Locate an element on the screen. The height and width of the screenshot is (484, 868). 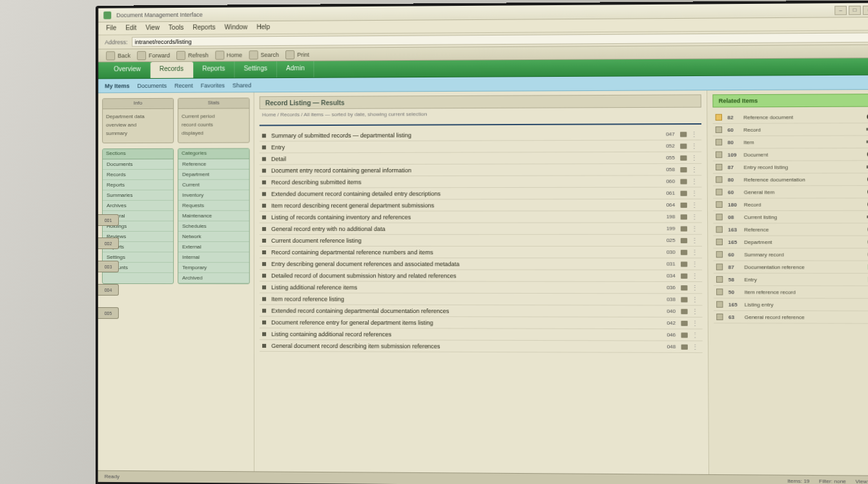
category-item: Schedules is located at coordinates (214, 226).